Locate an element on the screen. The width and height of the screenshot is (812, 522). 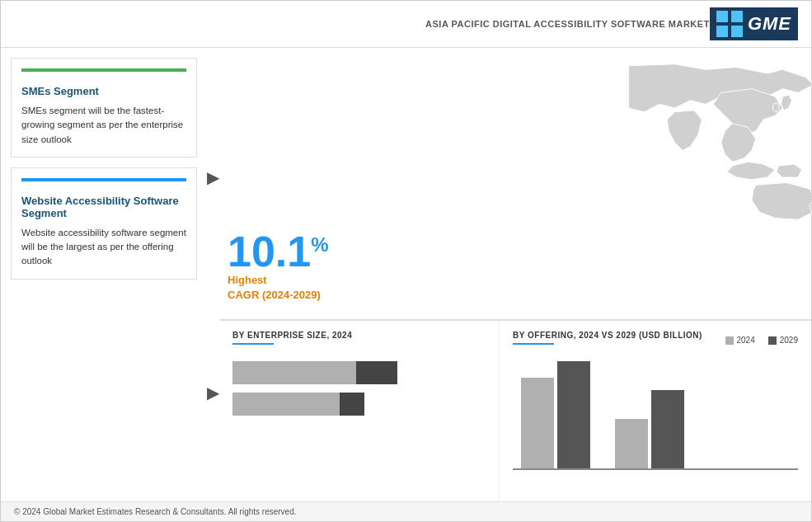
arrow-col: ▶ ▶ is located at coordinates (213, 275).